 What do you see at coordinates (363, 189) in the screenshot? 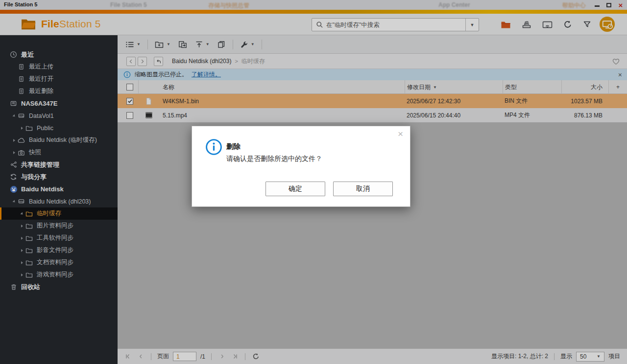
I see `cancel-button: 取消` at bounding box center [363, 189].